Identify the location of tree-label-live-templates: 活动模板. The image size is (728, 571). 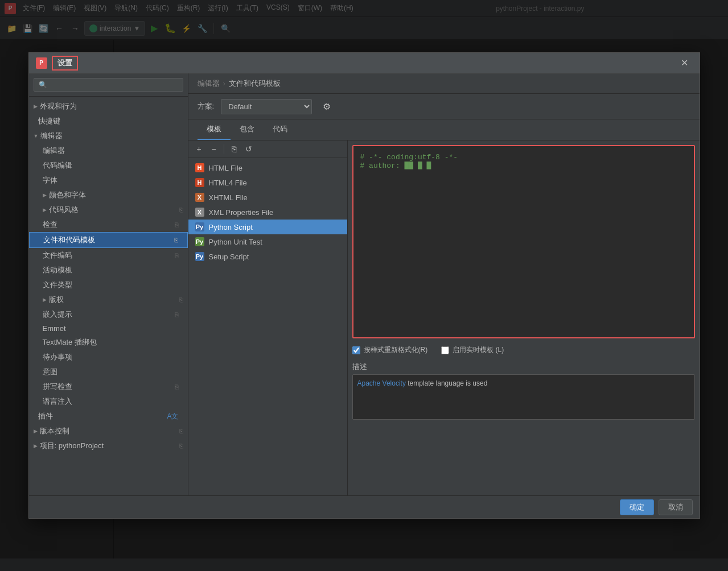
(57, 270).